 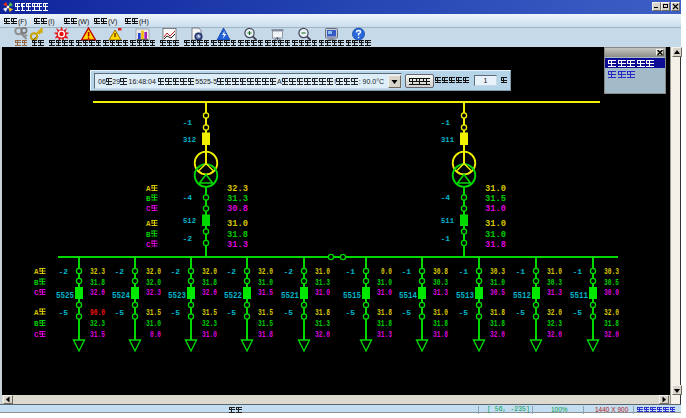 What do you see at coordinates (352, 296) in the screenshot?
I see `svg-text: 5515` at bounding box center [352, 296].